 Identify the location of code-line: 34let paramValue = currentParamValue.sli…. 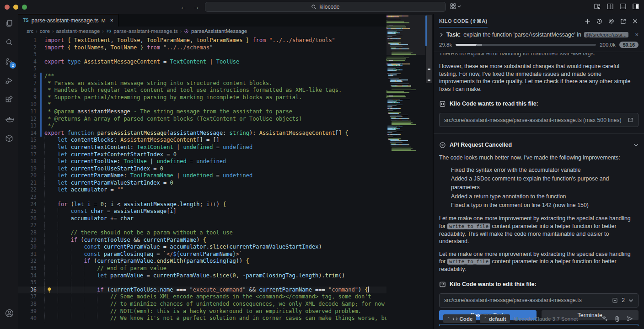
(225, 276).